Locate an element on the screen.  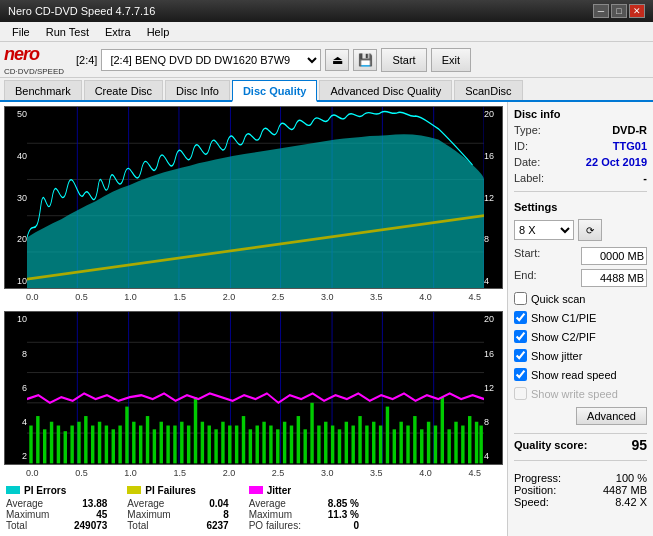
drive-select: [2:4] BENQ DVD DD DW1620 B7W9 is located at coordinates (211, 60).